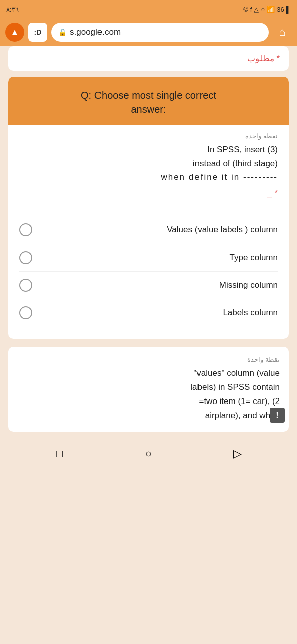  What do you see at coordinates (256, 9) in the screenshot?
I see `status-triangle-icon: △` at bounding box center [256, 9].